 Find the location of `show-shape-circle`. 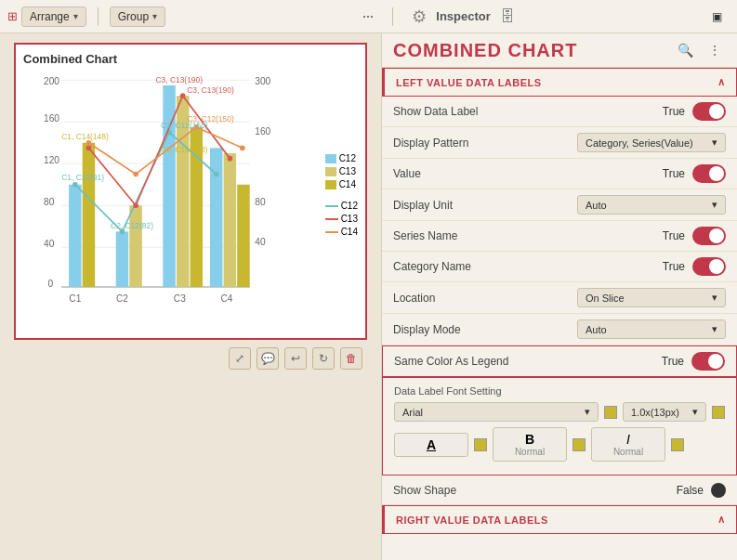

show-shape-circle is located at coordinates (718, 490).